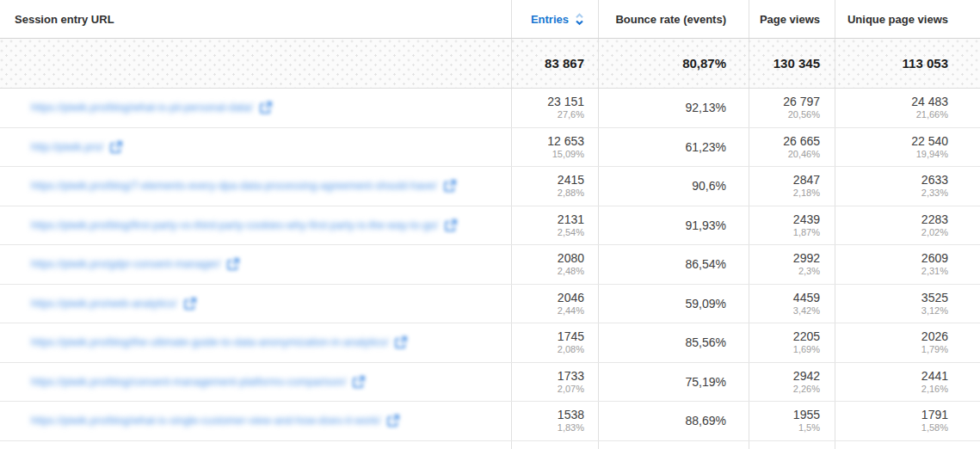 This screenshot has height=449, width=980. Describe the element at coordinates (907, 225) in the screenshot. I see `unique-page-views-cell: 2283 2,02%` at that location.